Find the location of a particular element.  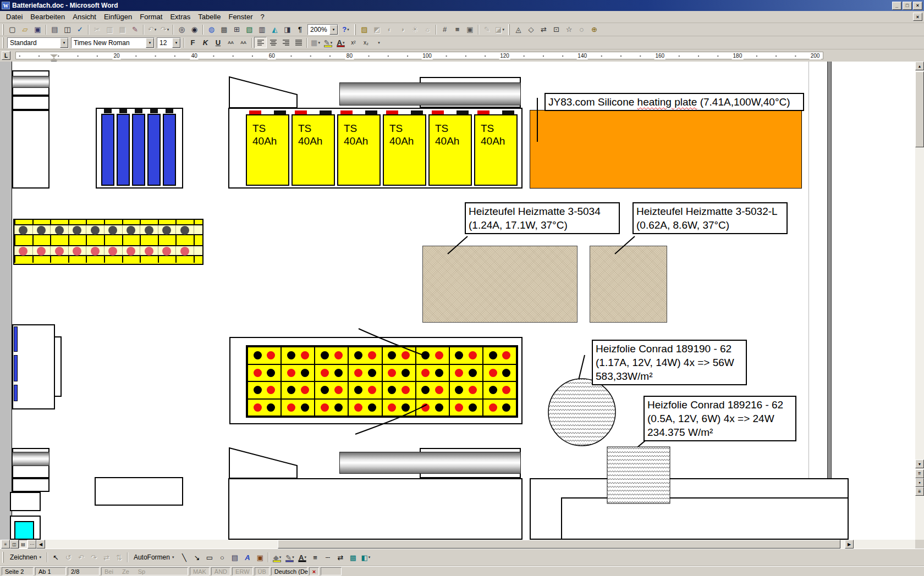

battery-pack-grid is located at coordinates (382, 381).